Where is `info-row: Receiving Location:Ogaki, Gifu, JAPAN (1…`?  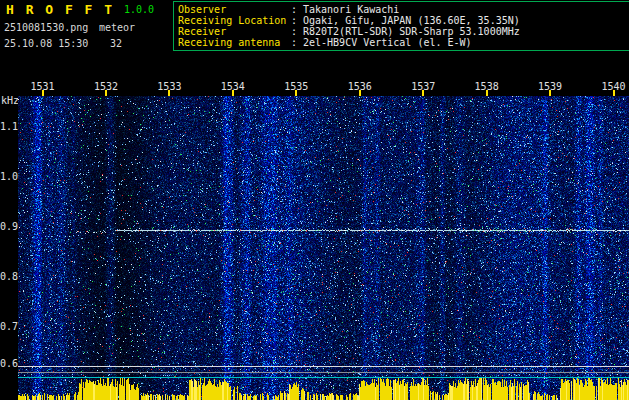 info-row: Receiving Location:Ogaki, Gifu, JAPAN (1… is located at coordinates (349, 20).